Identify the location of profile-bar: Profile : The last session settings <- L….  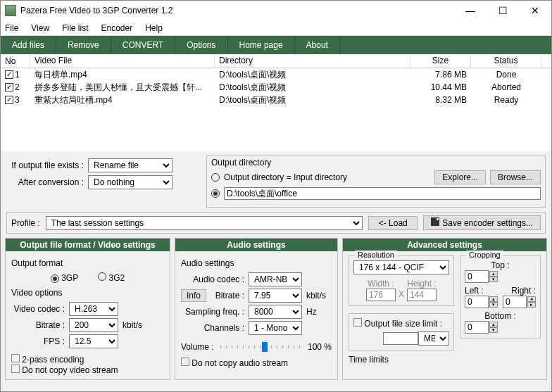
(276, 222).